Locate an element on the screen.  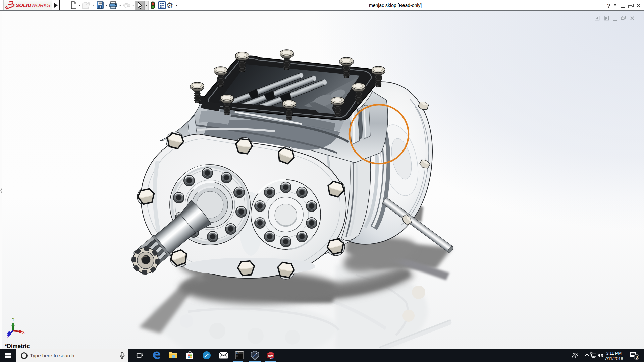
svg-text: 3 is located at coordinates (637, 357).